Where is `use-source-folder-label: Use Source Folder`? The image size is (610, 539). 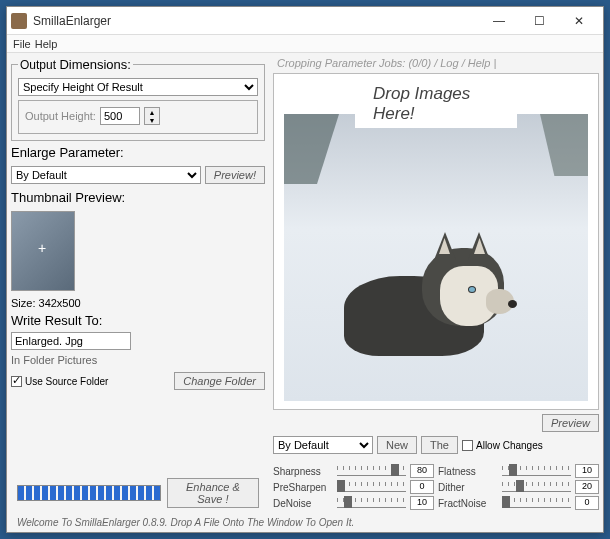
use-source-folder-label: Use Source Folder is located at coordinates (66, 382).